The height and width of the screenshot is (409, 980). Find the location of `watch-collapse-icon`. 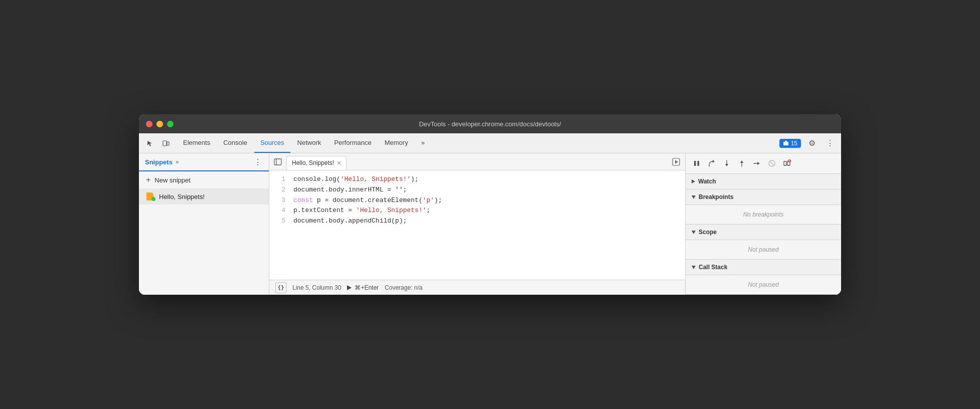

watch-collapse-icon is located at coordinates (693, 181).